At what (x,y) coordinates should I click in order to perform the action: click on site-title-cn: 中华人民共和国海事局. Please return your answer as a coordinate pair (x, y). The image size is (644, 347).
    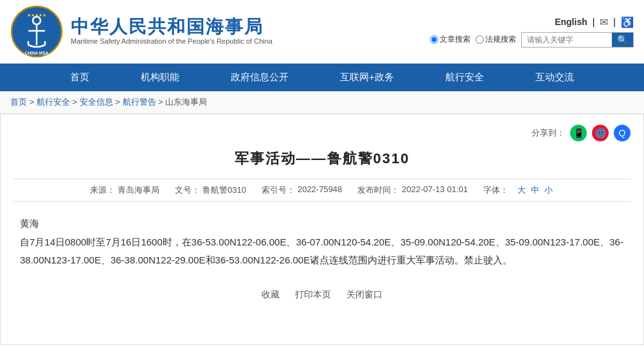
    Looking at the image, I should click on (172, 27).